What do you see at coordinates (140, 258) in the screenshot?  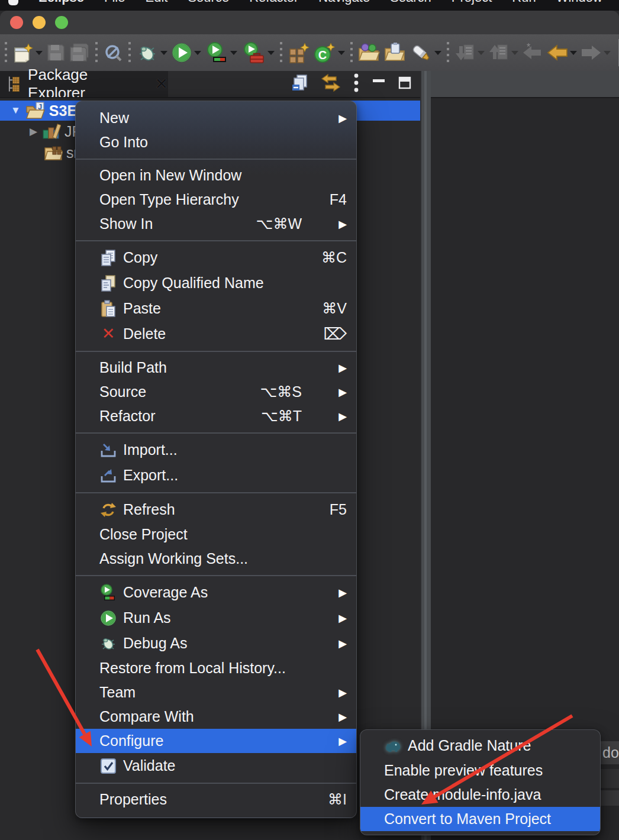 I see `menu-item-label: Copy` at bounding box center [140, 258].